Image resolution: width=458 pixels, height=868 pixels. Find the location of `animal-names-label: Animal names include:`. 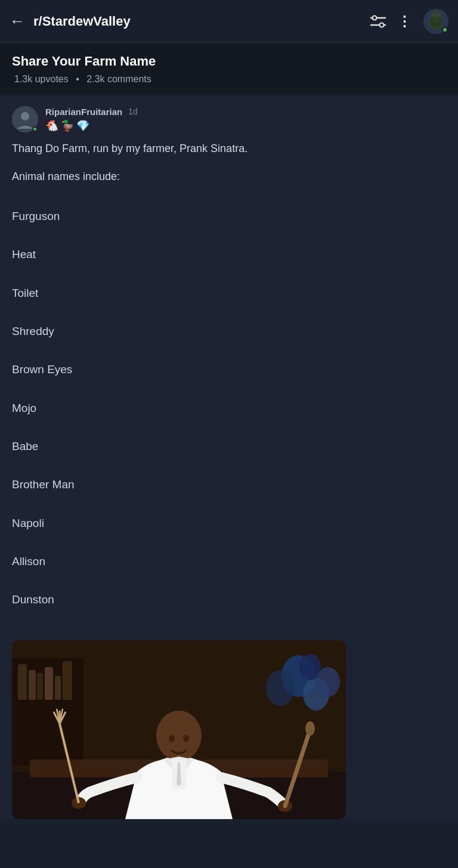

animal-names-label: Animal names include: is located at coordinates (229, 176).